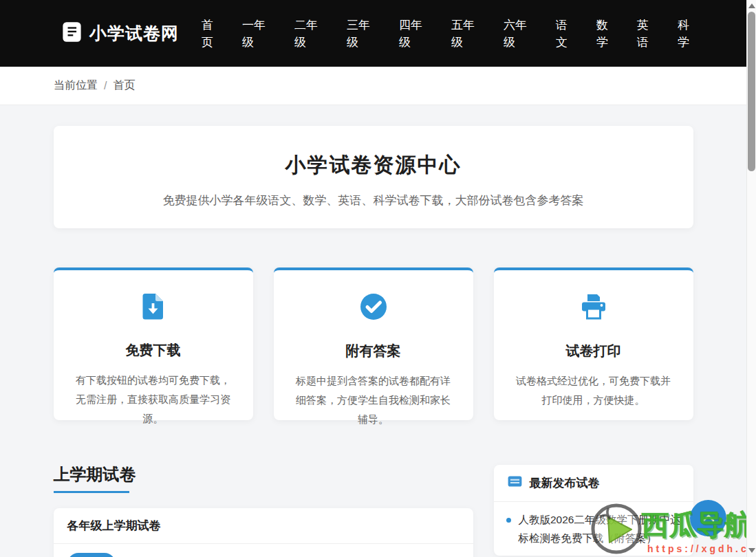 The image size is (756, 557). Describe the element at coordinates (374, 316) in the screenshot. I see `check-circle-icon` at that location.